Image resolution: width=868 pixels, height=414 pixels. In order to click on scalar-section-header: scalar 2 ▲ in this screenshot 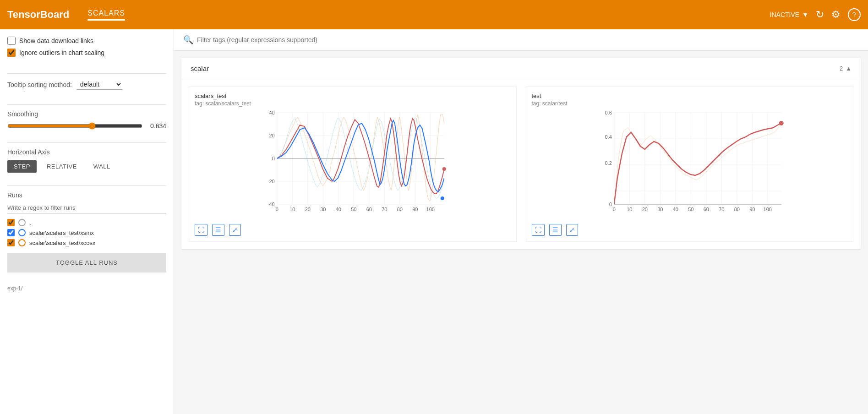, I will do `click(521, 69)`.